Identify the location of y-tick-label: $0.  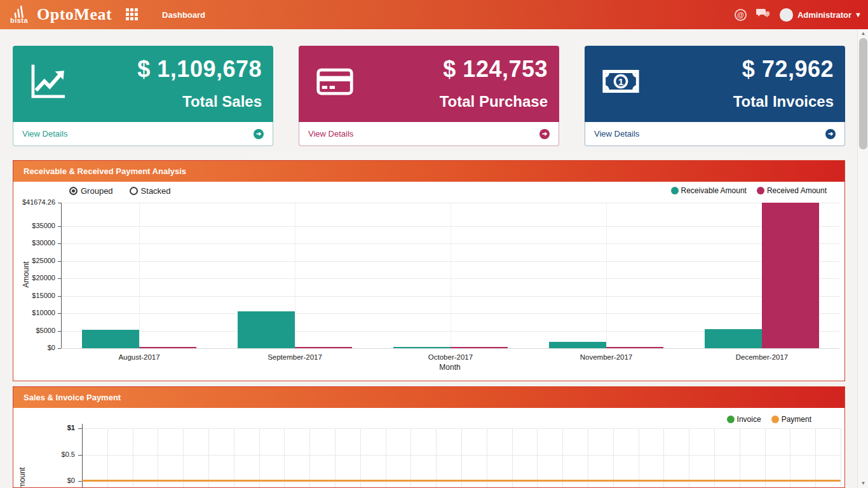
(34, 348).